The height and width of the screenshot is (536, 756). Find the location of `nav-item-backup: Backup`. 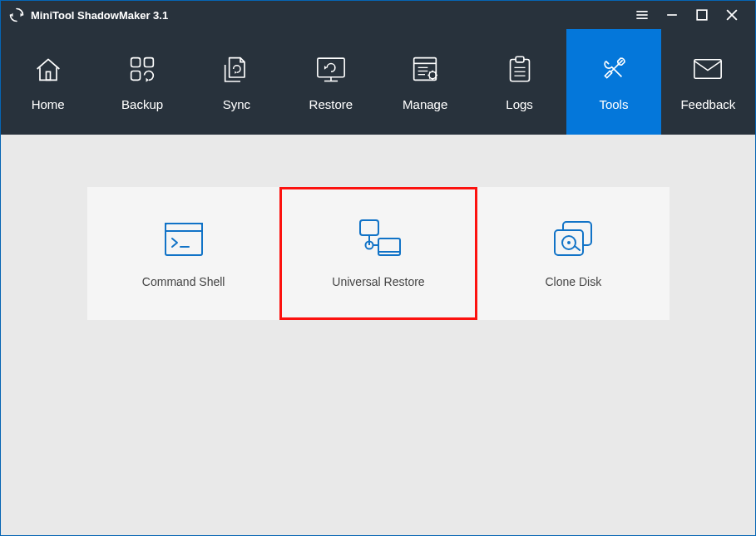

nav-item-backup: Backup is located at coordinates (141, 81).